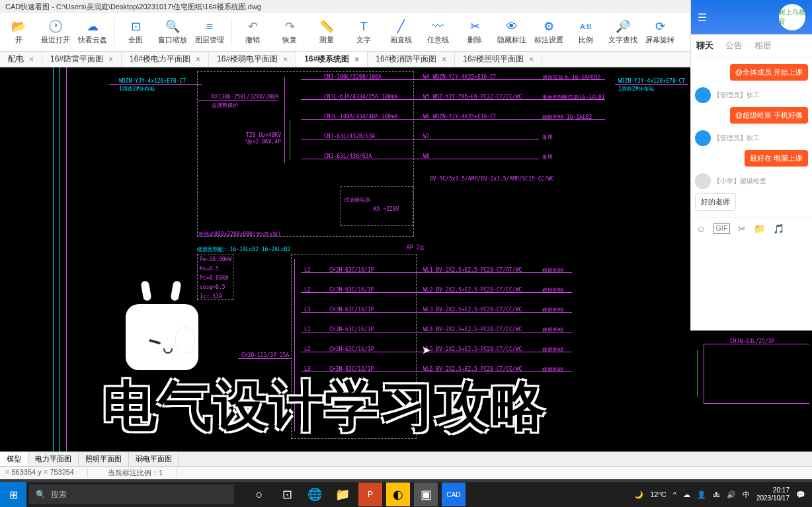  Describe the element at coordinates (13, 494) in the screenshot. I see `start-button: ⊞` at that location.